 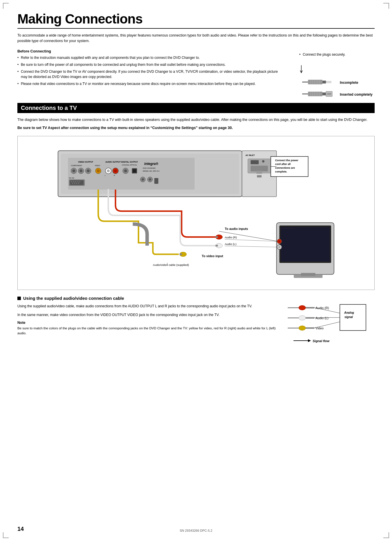 What do you see at coordinates (331, 325) in the screenshot?
I see `analog-signal-diagram: Audio (R) Audio (L) Video A` at bounding box center [331, 325].